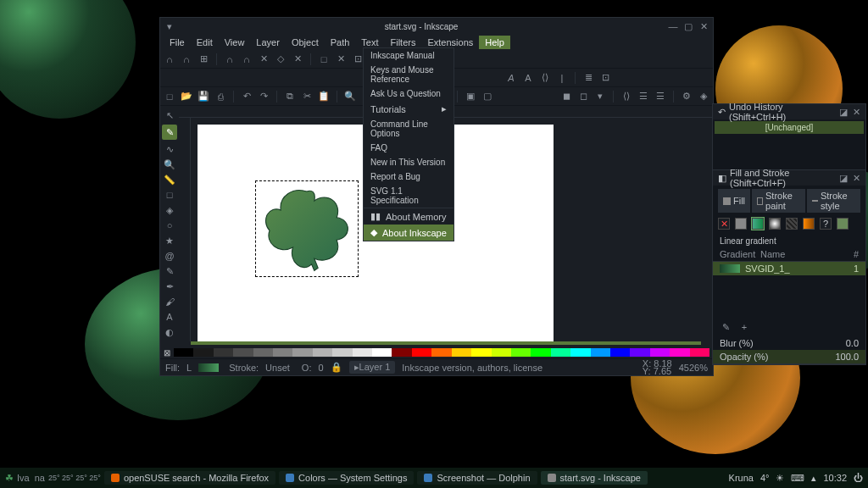 This screenshot has height=488, width=868. I want to click on task-inkscape: start.svg - Inkscape, so click(594, 478).